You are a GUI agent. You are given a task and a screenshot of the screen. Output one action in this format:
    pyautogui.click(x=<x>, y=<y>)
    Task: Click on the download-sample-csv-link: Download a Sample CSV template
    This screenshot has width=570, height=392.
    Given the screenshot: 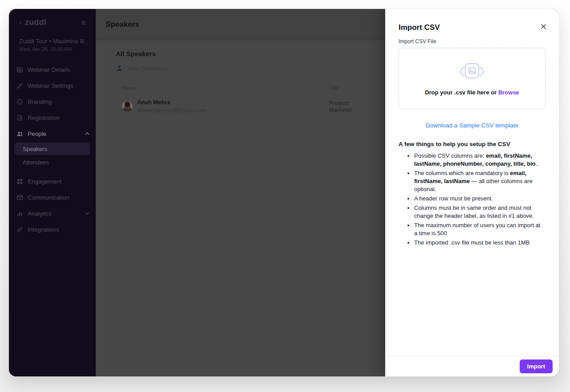 What is the action you would take?
    pyautogui.click(x=472, y=126)
    